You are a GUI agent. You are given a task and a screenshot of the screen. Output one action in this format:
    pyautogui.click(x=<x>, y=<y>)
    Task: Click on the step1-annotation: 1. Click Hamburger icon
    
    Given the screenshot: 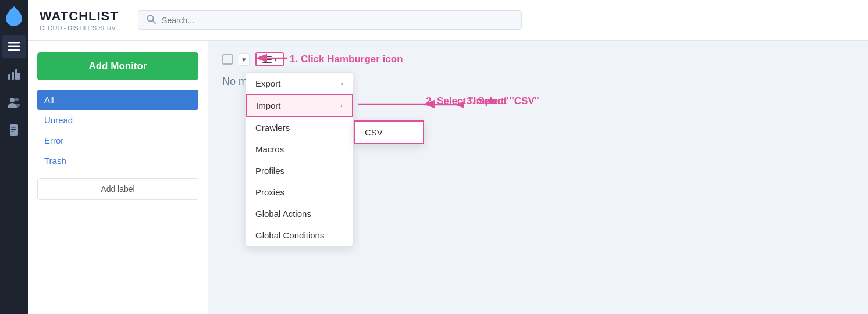 What is the action you would take?
    pyautogui.click(x=347, y=59)
    